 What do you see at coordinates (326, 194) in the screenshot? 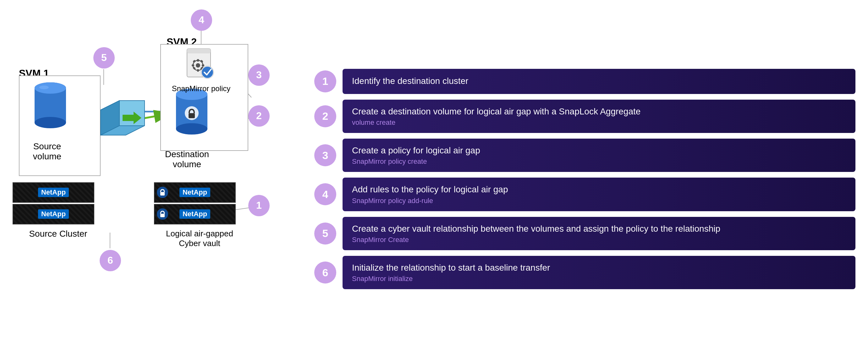
I see `step-circle-4: 4` at bounding box center [326, 194].